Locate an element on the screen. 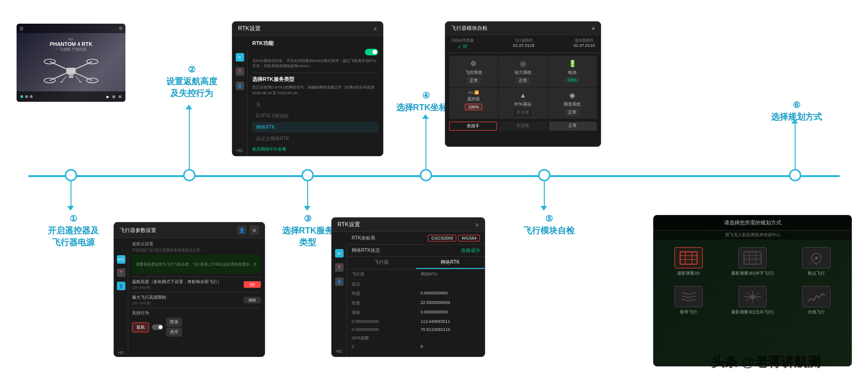 The width and height of the screenshot is (868, 383). lost-hover-btn: 悬停 is located at coordinates (174, 332).